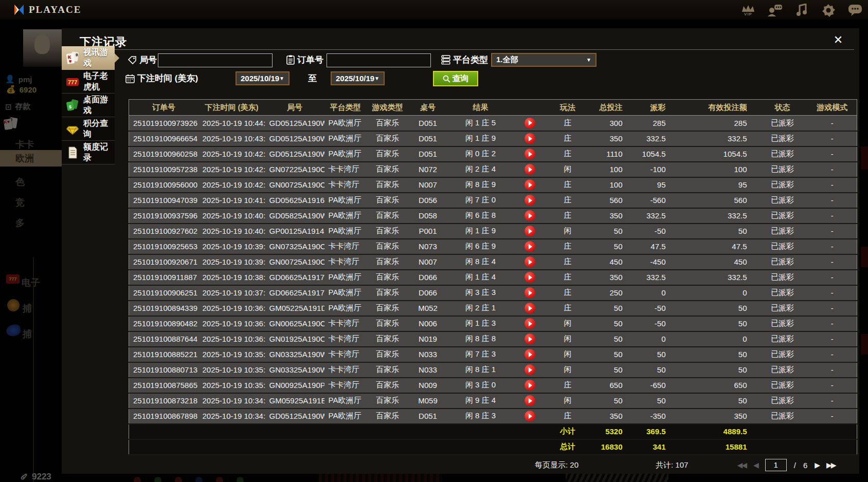  What do you see at coordinates (164, 370) in the screenshot?
I see `cell-order_id: 251019100880713` at bounding box center [164, 370].